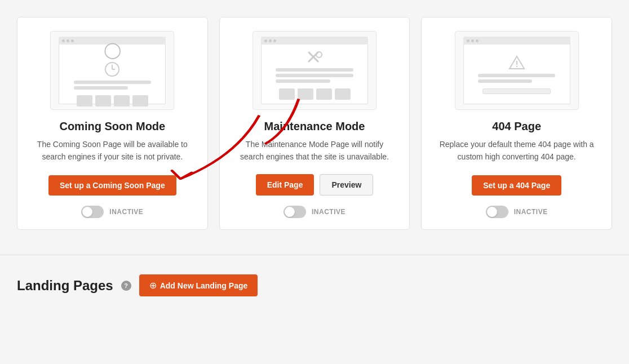 The width and height of the screenshot is (629, 364). What do you see at coordinates (113, 185) in the screenshot?
I see `coming-soon-primary-button: Set up a Coming Soon Page` at bounding box center [113, 185].